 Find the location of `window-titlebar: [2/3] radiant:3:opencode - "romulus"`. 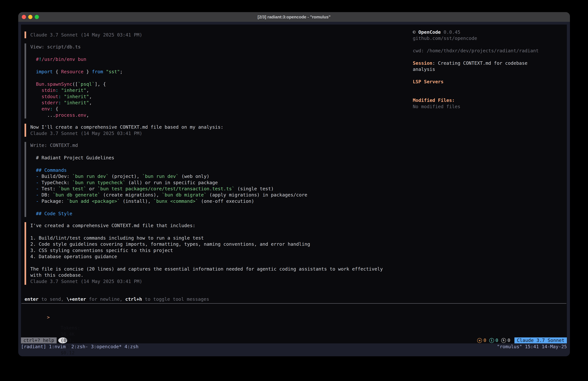

window-titlebar: [2/3] radiant:3:opencode - "romulus" is located at coordinates (294, 17).